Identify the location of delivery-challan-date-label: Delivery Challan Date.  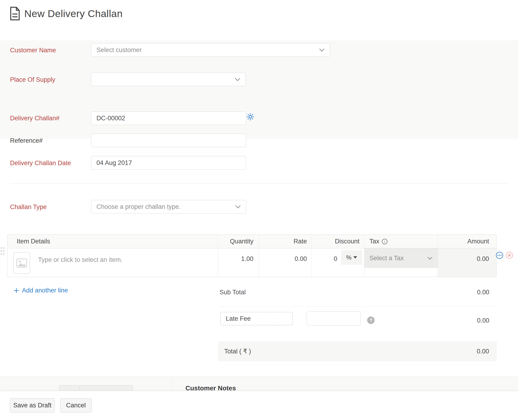
(41, 163).